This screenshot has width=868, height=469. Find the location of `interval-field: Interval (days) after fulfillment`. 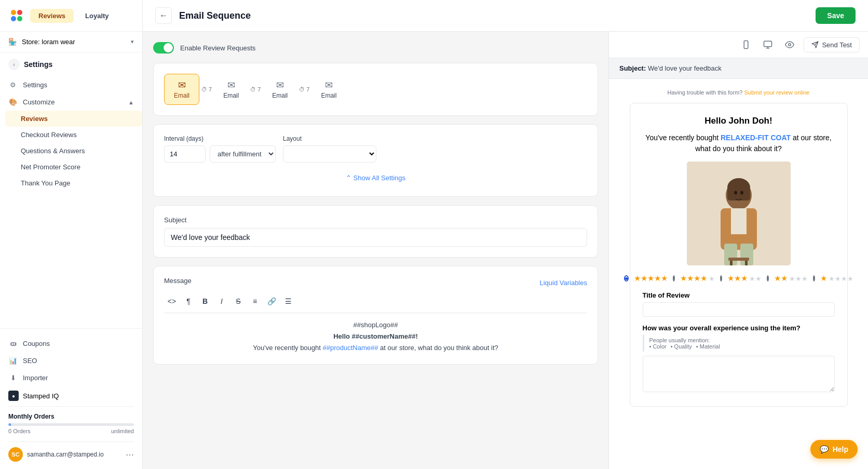

interval-field: Interval (days) after fulfillment is located at coordinates (220, 149).